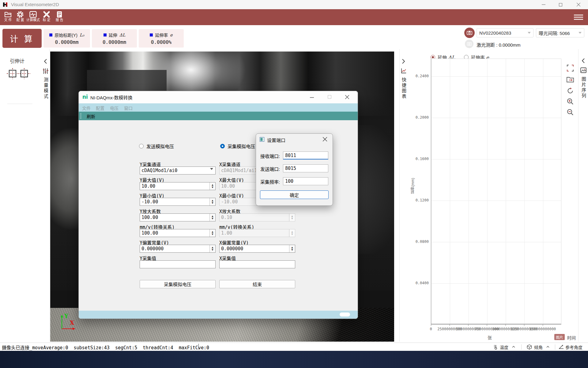 This screenshot has width=588, height=368. I want to click on stat-card-gauge-length: 原始标距(Y)L₀ 0.0000mm, so click(67, 38).